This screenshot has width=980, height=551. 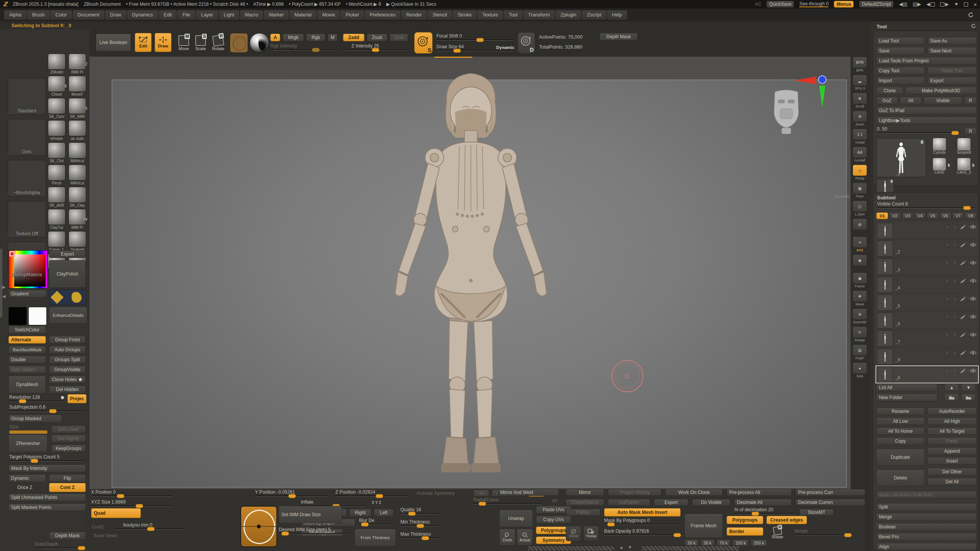 I want to click on shelf-button: ▤ PolyF, so click(x=860, y=354).